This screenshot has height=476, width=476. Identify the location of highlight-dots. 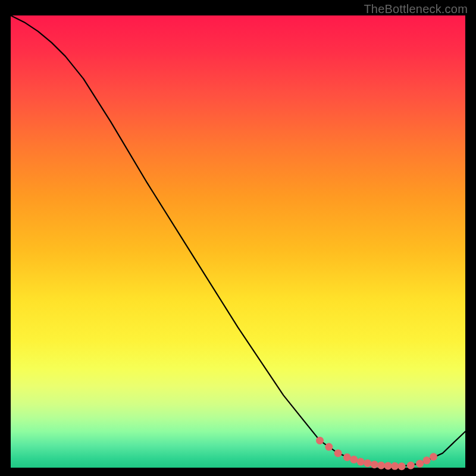
(377, 453).